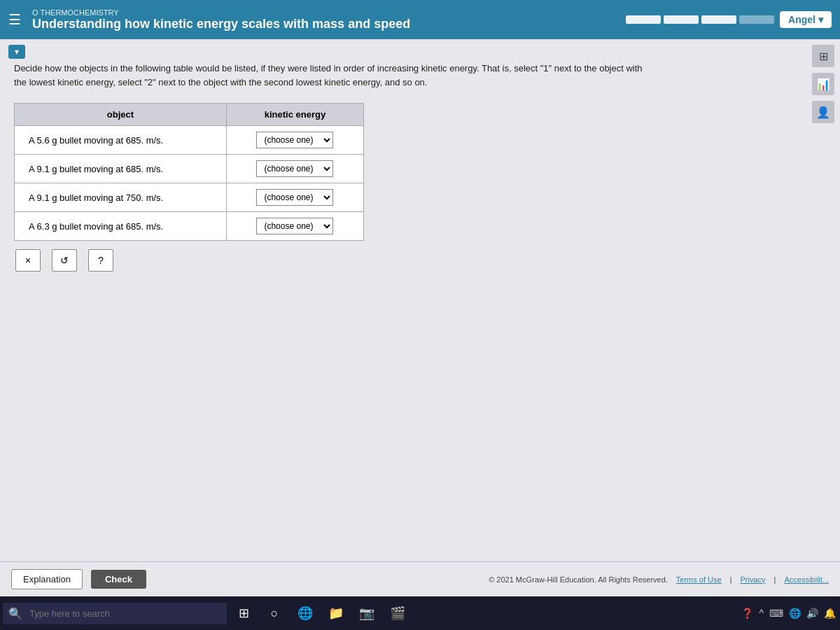  What do you see at coordinates (120, 115) in the screenshot?
I see `col-object-header: object` at bounding box center [120, 115].